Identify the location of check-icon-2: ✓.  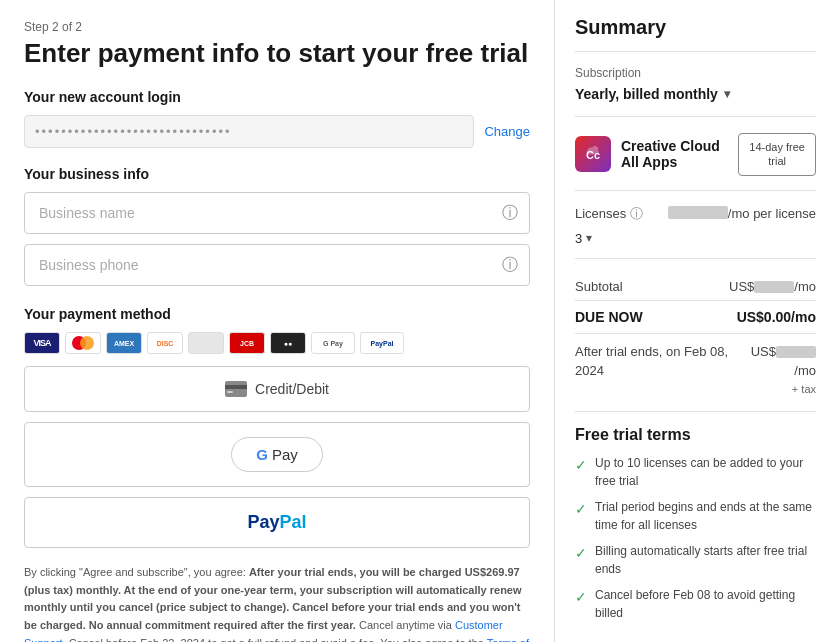
(581, 510).